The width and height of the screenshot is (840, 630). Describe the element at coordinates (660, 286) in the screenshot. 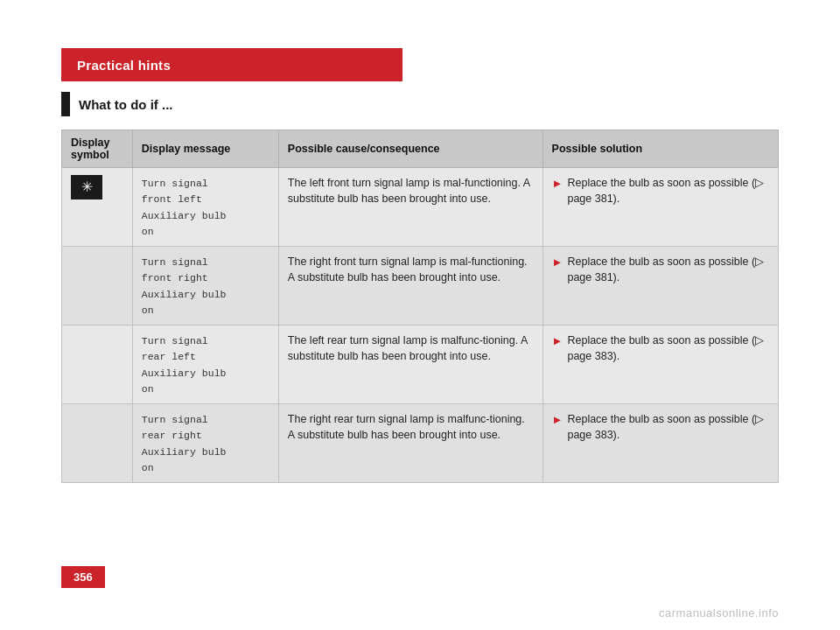

I see `cell-solution-2: ► Replace the bulb as soon as possible (…` at that location.